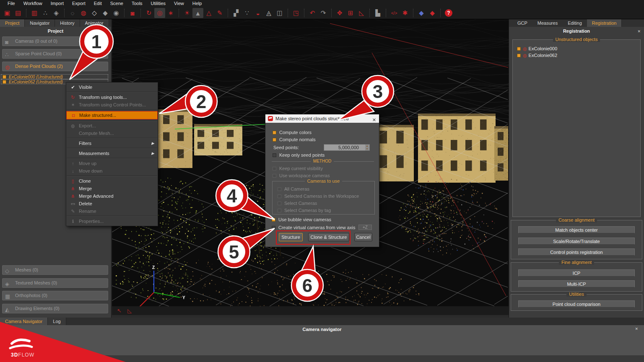  Describe the element at coordinates (33, 3) in the screenshot. I see `menu-workflow: Workflow` at that location.